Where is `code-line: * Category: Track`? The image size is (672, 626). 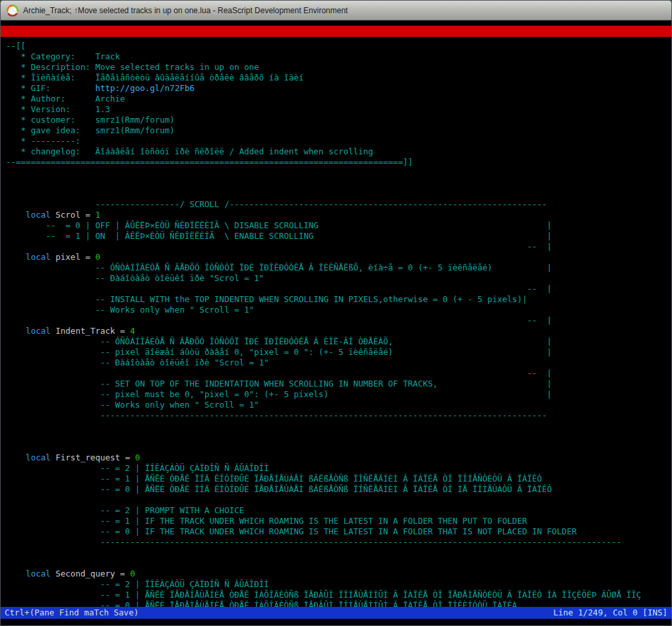 code-line: * Category: Track is located at coordinates (339, 57).